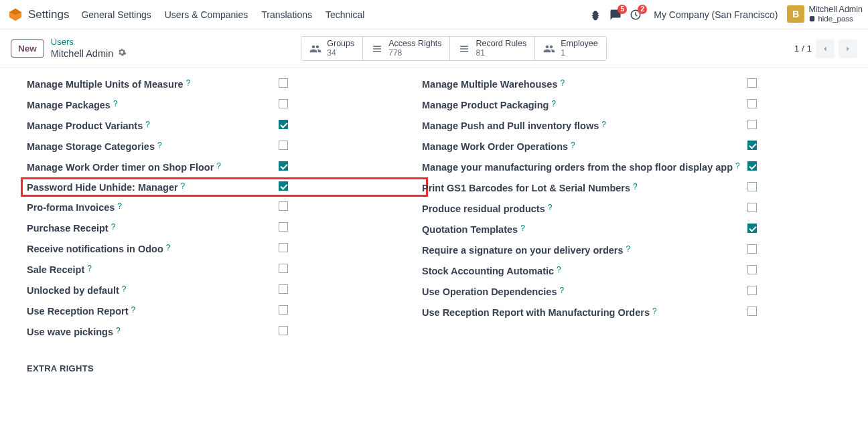 This screenshot has width=868, height=433. I want to click on messages-icon: 5, so click(616, 15).